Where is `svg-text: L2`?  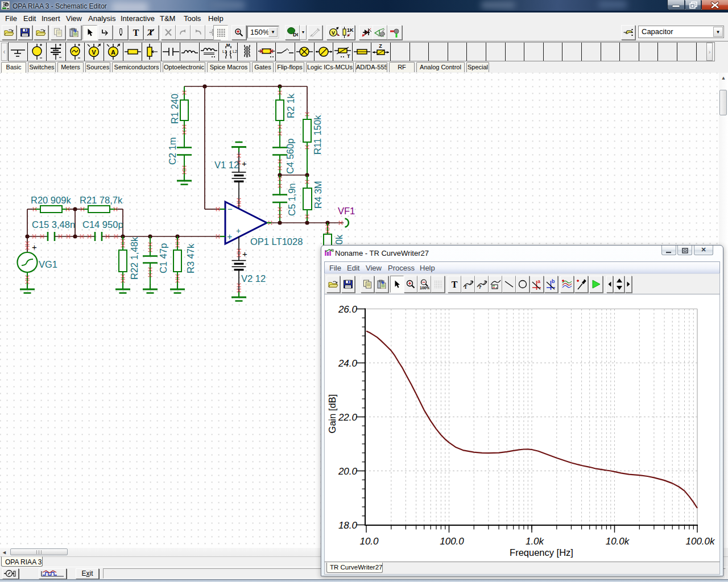
svg-text: L2 is located at coordinates (235, 51).